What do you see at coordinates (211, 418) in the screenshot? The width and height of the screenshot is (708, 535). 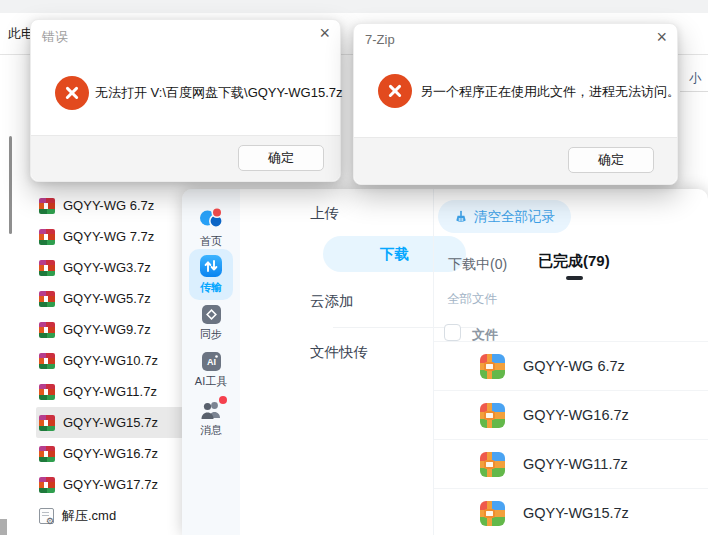 I see `sidebar-item-messages: 消息` at bounding box center [211, 418].